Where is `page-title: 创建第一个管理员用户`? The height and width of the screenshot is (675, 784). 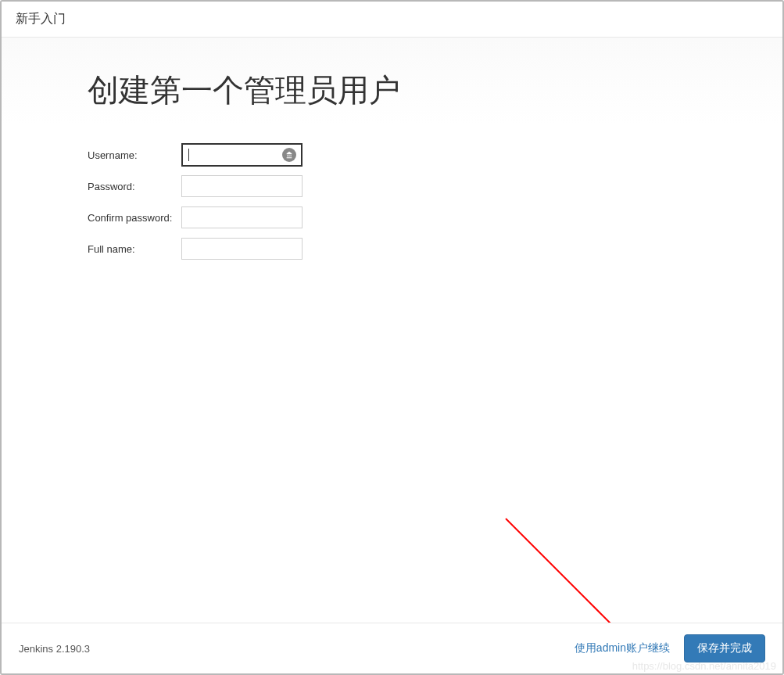
page-title: 创建第一个管理员用户 is located at coordinates (435, 91).